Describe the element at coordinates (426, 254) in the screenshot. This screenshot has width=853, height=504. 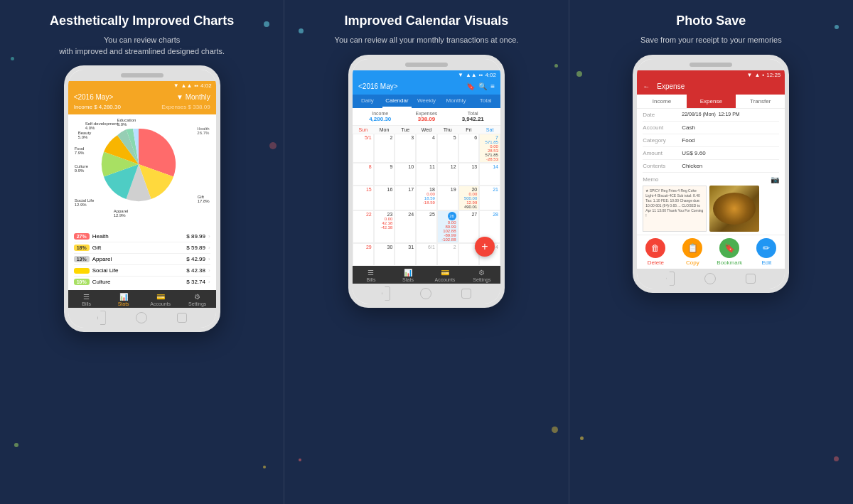
I see `cal-cell: 6/1` at that location.